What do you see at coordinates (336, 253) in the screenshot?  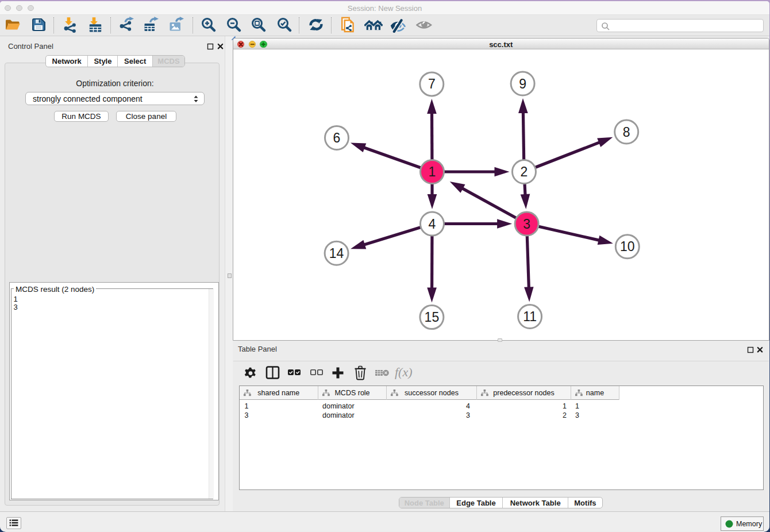 I see `svg-text: 14` at bounding box center [336, 253].